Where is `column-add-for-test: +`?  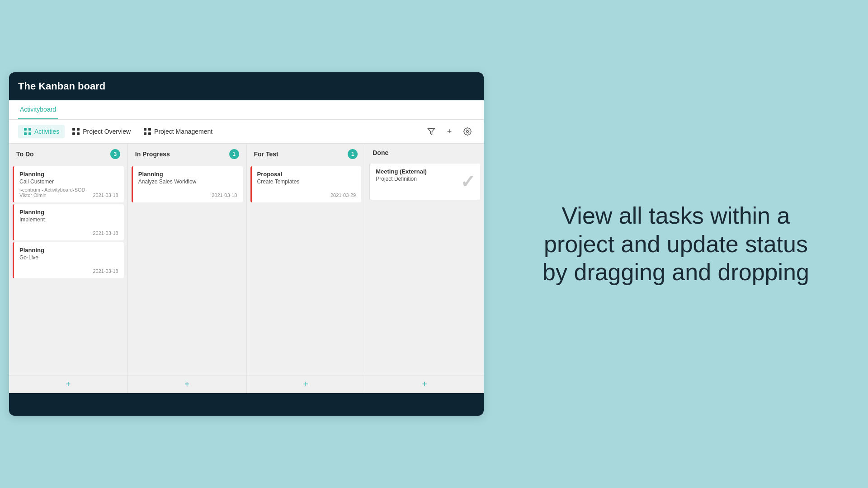
column-add-for-test: + is located at coordinates (306, 384).